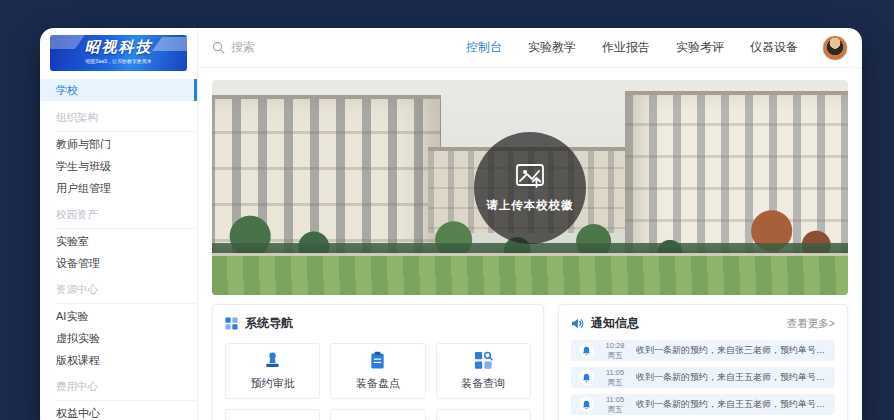  Describe the element at coordinates (700, 48) in the screenshot. I see `tab-experiment-assessment: 实验考评` at that location.